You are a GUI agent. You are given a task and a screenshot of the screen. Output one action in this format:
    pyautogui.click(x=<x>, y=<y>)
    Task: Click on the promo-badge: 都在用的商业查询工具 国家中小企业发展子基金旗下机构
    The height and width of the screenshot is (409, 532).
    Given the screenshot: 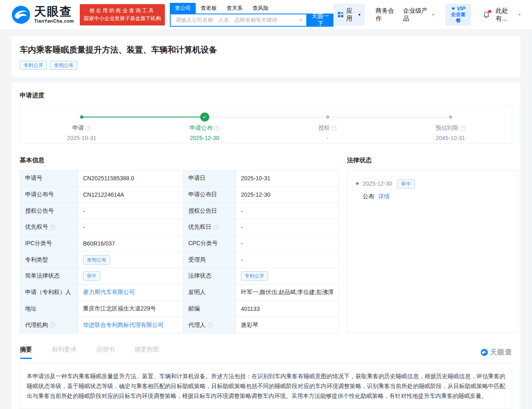 What is the action you would take?
    pyautogui.click(x=123, y=15)
    